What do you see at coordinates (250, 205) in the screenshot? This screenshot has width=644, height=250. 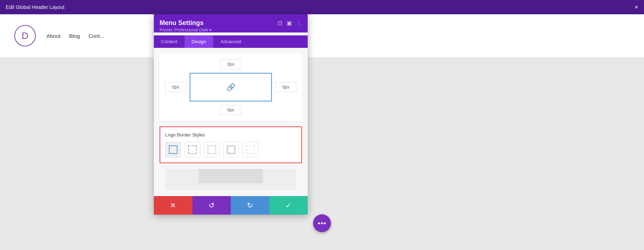 I see `redo-button: ↻` at bounding box center [250, 205].